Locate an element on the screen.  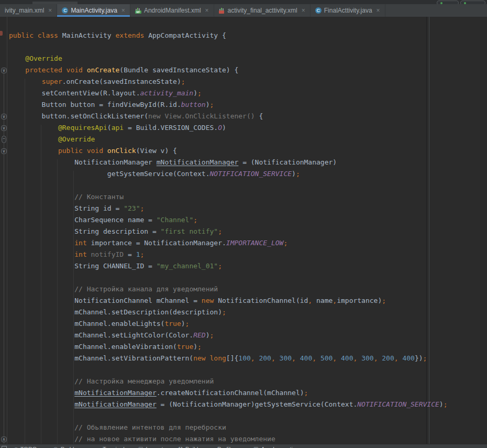
code-token: super is located at coordinates (52, 82).